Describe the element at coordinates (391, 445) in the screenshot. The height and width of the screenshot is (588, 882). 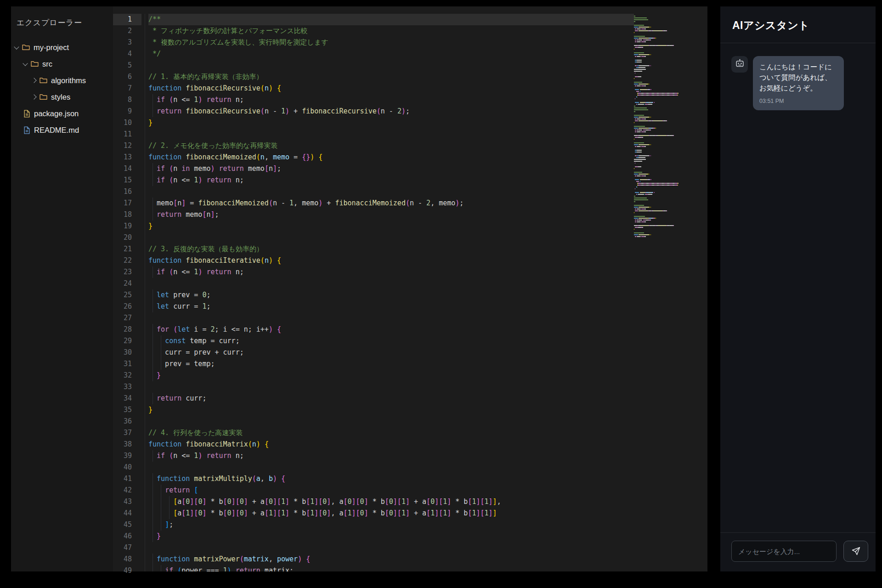
I see `code-line: function fibonacciMatrix(n) {` at that location.